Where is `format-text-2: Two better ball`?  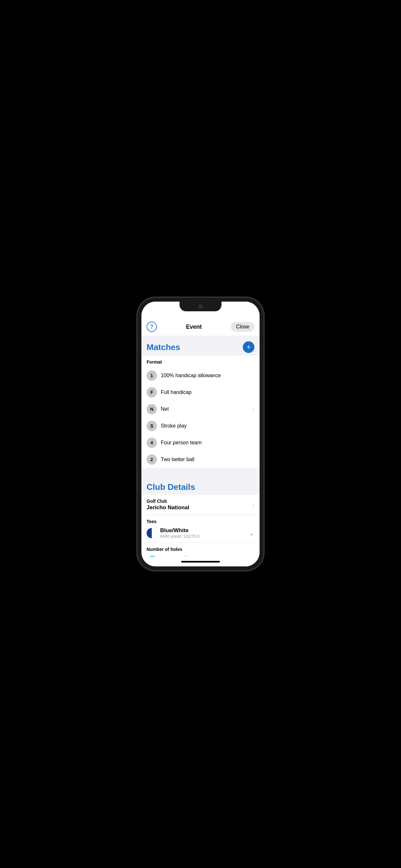
format-text-2: Two better ball is located at coordinates (208, 460).